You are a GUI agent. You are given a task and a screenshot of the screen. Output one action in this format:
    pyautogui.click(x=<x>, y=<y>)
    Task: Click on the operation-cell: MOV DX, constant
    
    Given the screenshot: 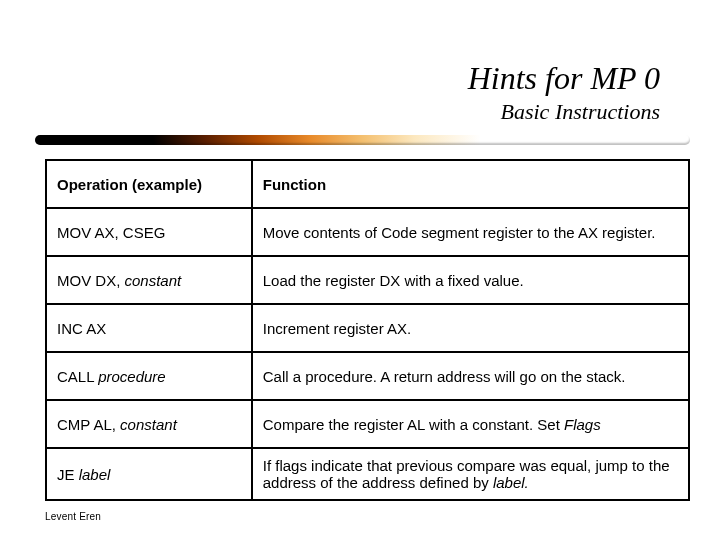 What is the action you would take?
    pyautogui.click(x=149, y=280)
    